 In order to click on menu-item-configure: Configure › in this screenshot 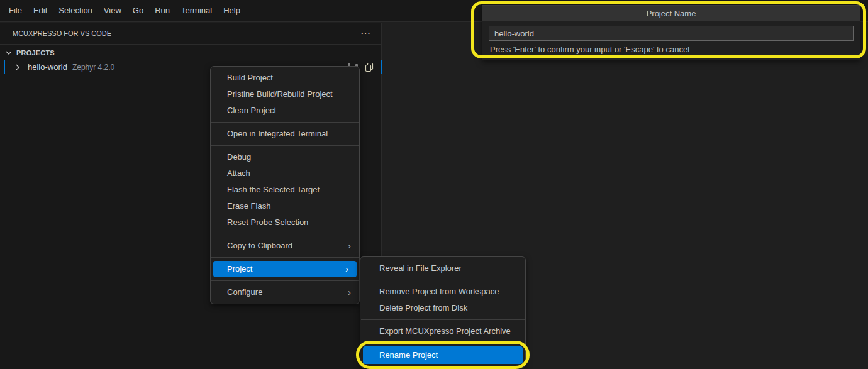, I will do `click(285, 292)`.